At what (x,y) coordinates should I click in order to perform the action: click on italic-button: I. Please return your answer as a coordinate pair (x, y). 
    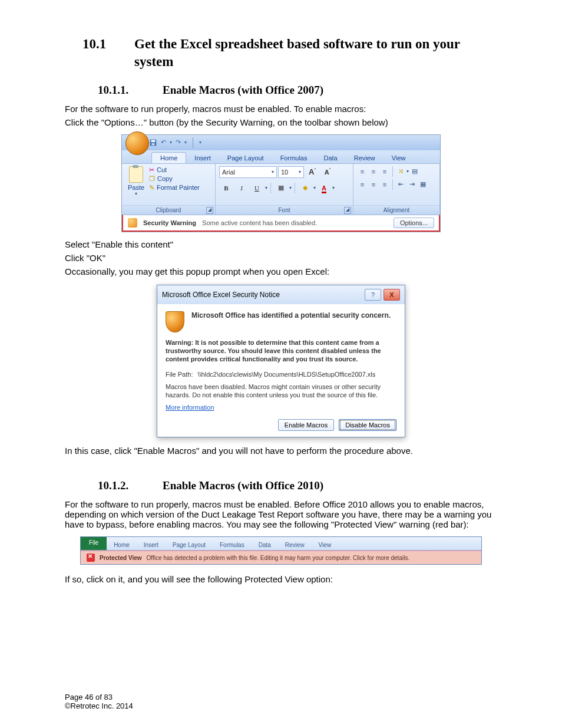
    Looking at the image, I should click on (242, 188).